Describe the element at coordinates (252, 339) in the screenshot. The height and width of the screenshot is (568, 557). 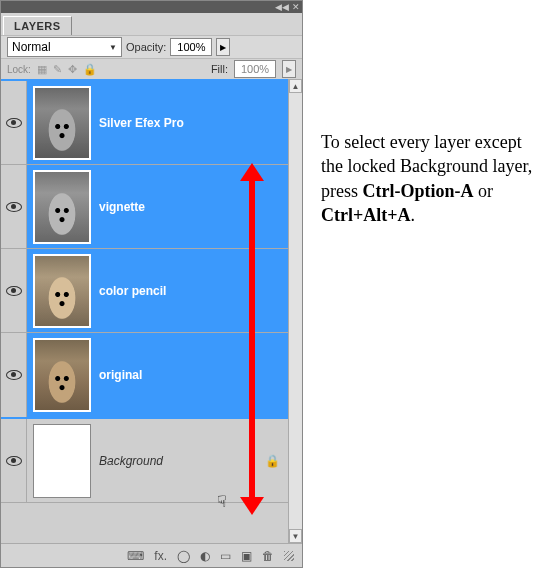
I see `selection-arrow-annotation` at that location.